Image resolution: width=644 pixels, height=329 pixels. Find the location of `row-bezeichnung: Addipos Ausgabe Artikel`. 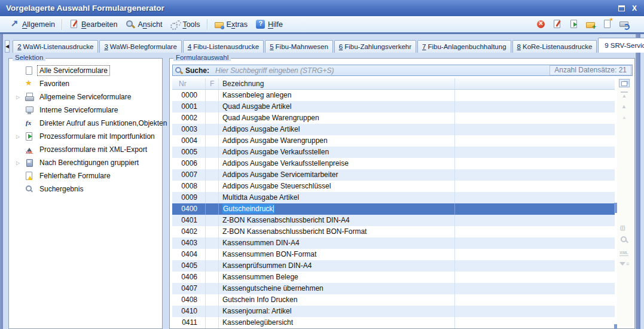

row-bezeichnung: Addipos Ausgabe Artikel is located at coordinates (337, 129).